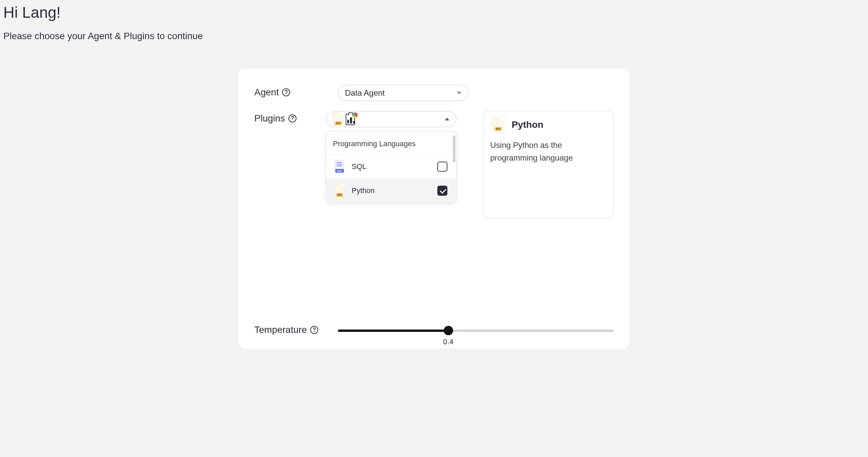 This screenshot has width=868, height=457. I want to click on plugins-dropdown: Programming Languages SQL SQL, so click(391, 167).